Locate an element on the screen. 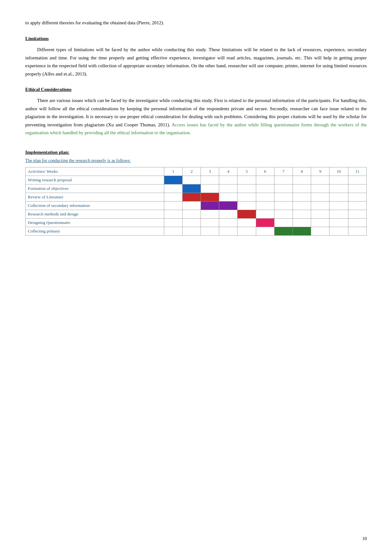  table-row: Review of Literature is located at coordinates (196, 197).